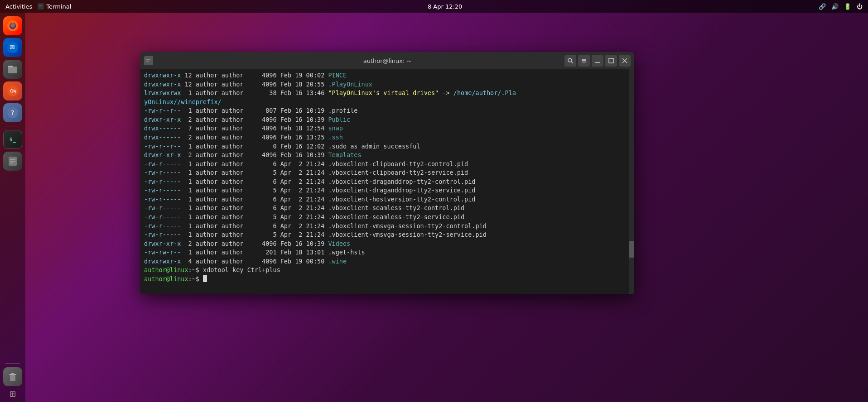  I want to click on terminal-line-4: -rw-r--r-- 1 author author 807 Feb 16 10…, so click(387, 111).